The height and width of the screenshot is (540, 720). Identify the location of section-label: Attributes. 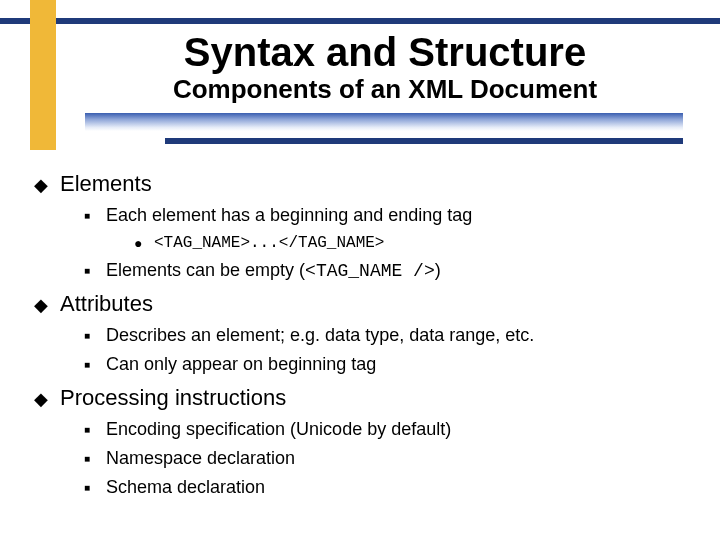
(106, 304).